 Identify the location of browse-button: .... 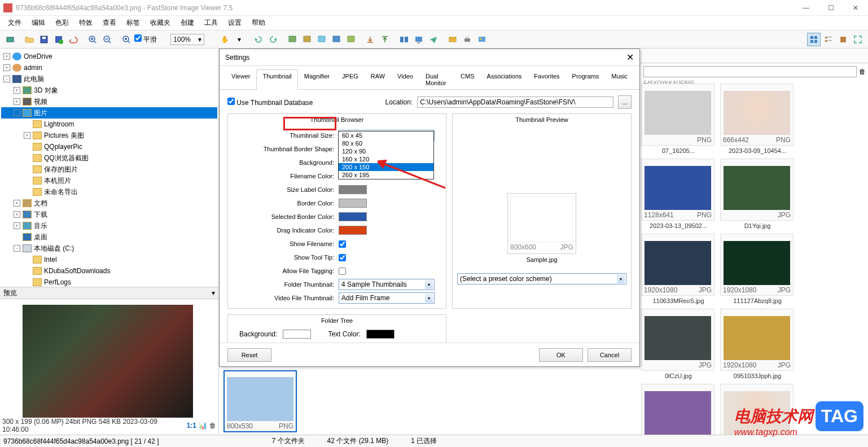
(625, 102).